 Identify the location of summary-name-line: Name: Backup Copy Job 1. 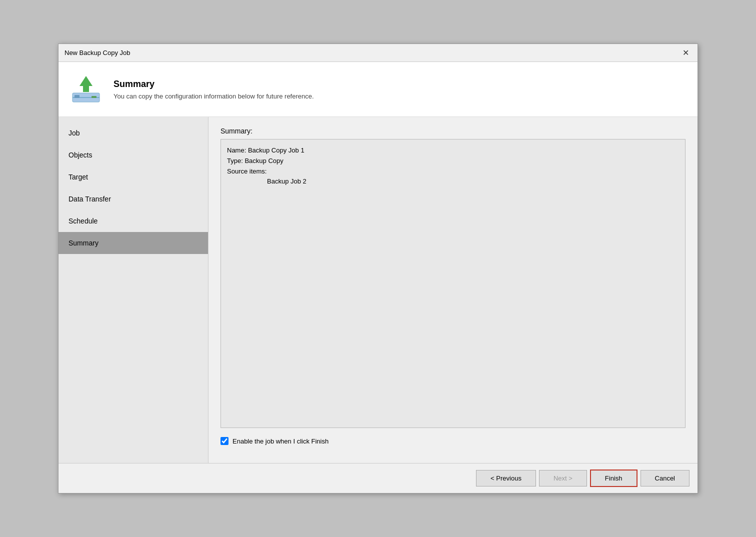
(453, 151).